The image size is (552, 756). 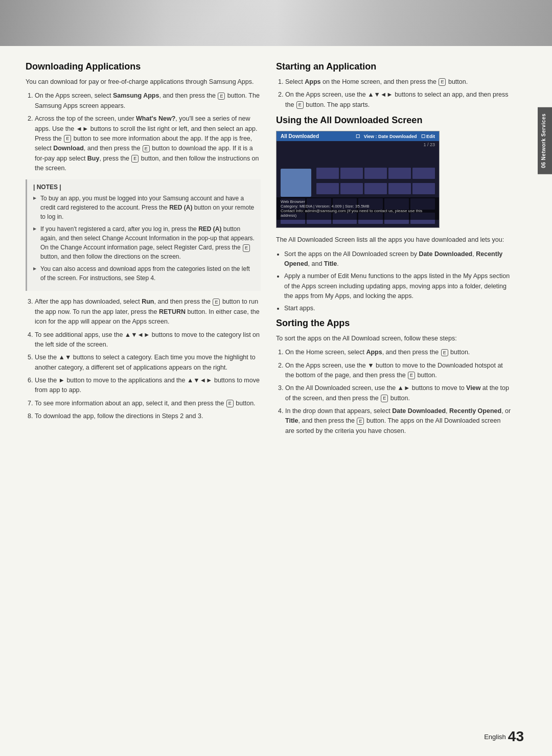 What do you see at coordinates (143, 82) in the screenshot?
I see `downloading-apps-intro: You can download for pay or free-of-char…` at bounding box center [143, 82].